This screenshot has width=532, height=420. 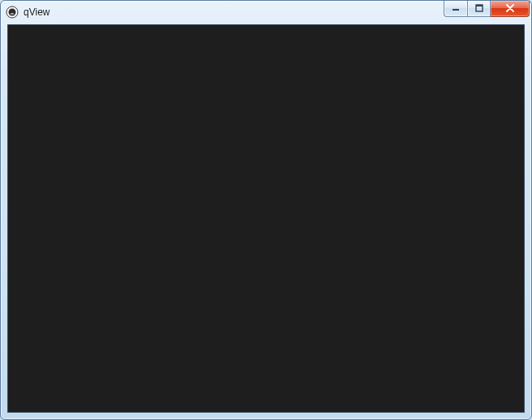 I want to click on window-title: qView, so click(x=234, y=12).